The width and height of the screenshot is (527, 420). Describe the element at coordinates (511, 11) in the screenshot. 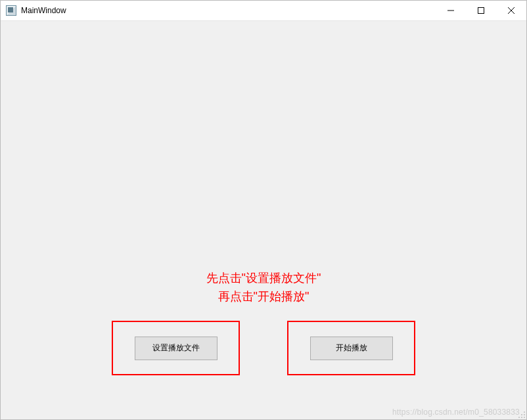

I see `close-icon` at that location.